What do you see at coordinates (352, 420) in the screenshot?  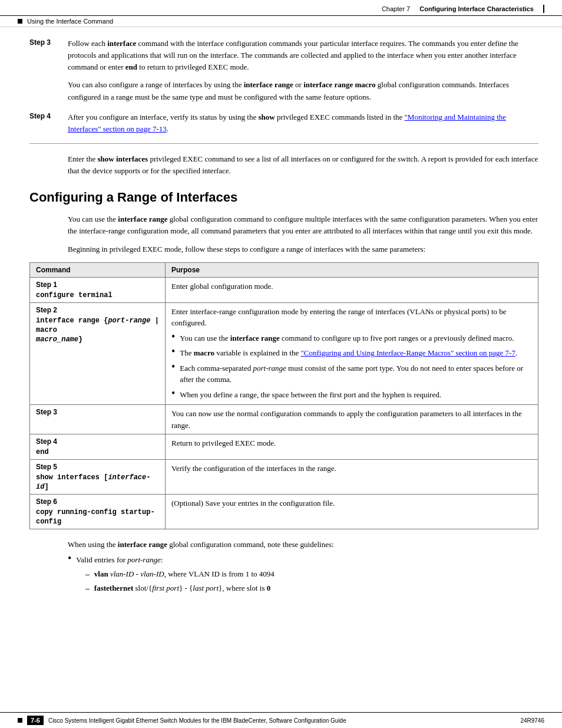 I see `table-cell-purpose-step3: You can now use the normal configuration…` at bounding box center [352, 420].